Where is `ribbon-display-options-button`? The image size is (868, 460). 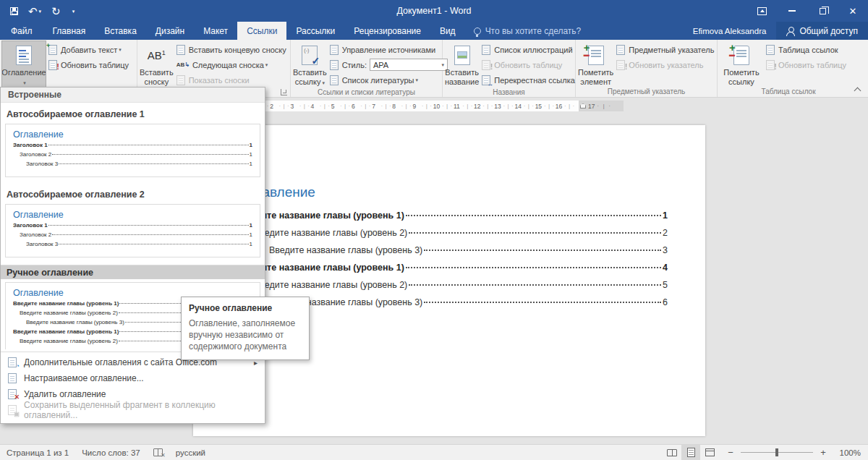
ribbon-display-options-button is located at coordinates (762, 11).